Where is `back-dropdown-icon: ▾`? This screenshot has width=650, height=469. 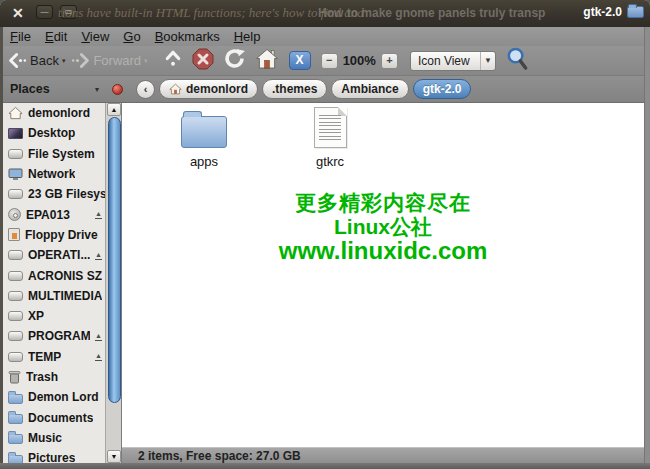 back-dropdown-icon: ▾ is located at coordinates (64, 61).